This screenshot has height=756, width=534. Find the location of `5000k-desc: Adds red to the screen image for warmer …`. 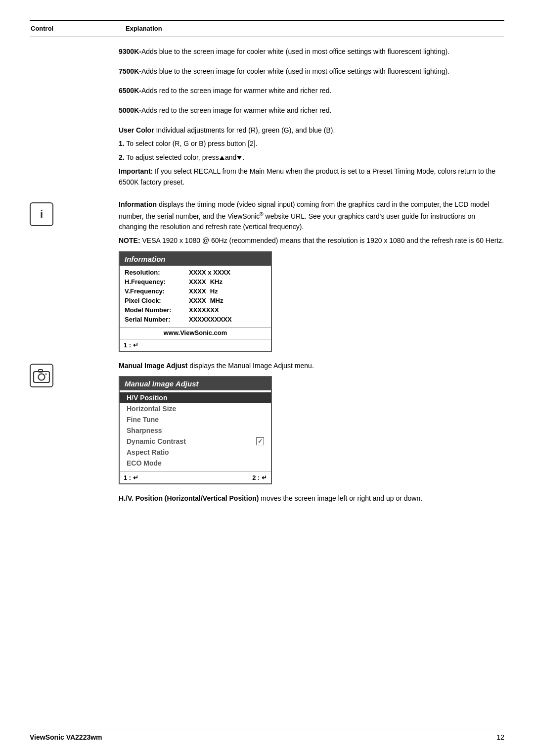

5000k-desc: Adds red to the screen image for warmer … is located at coordinates (236, 110).